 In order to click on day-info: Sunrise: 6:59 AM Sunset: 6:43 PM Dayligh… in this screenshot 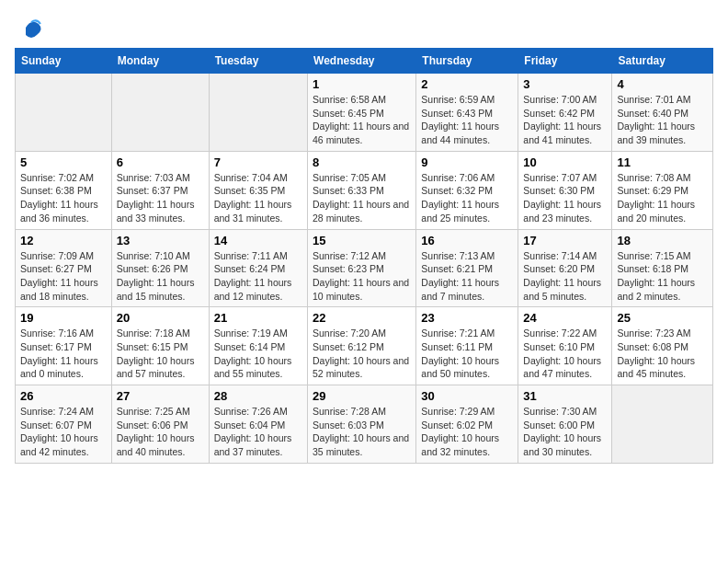, I will do `click(467, 120)`.